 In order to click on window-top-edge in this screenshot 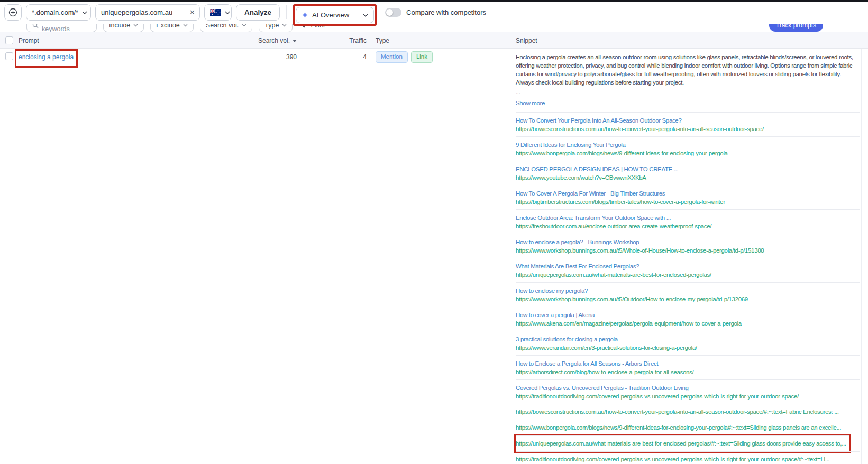, I will do `click(434, 1)`.